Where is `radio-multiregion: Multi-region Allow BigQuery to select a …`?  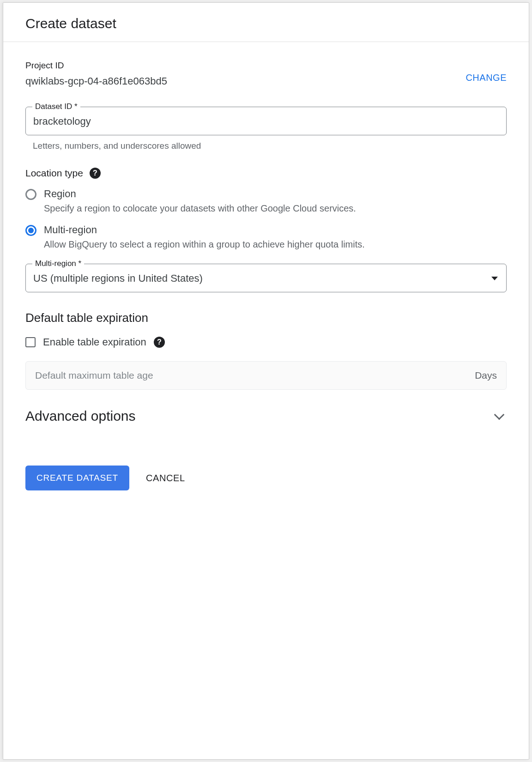 radio-multiregion: Multi-region Allow BigQuery to select a … is located at coordinates (266, 237).